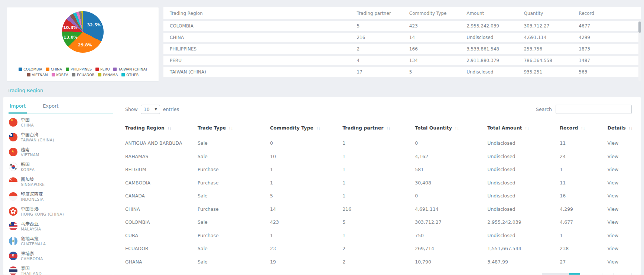  Describe the element at coordinates (61, 271) in the screenshot. I see `country-item: 泰国THAILAND` at that location.